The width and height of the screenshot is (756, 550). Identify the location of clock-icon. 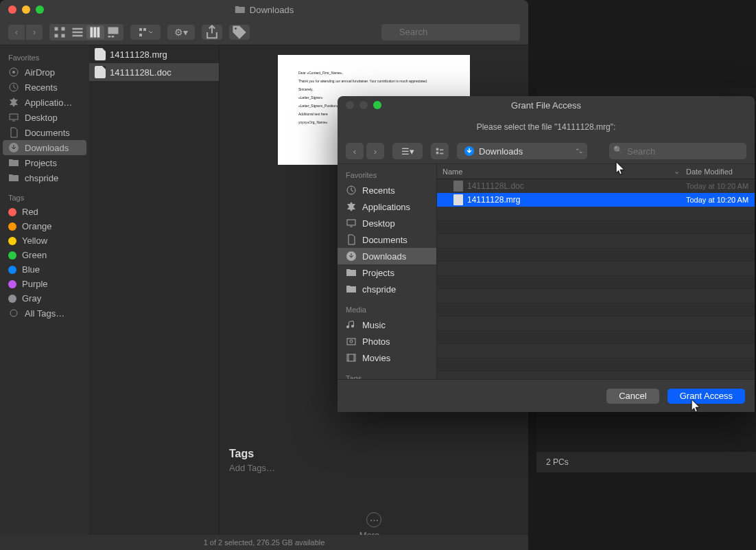
(14, 87).